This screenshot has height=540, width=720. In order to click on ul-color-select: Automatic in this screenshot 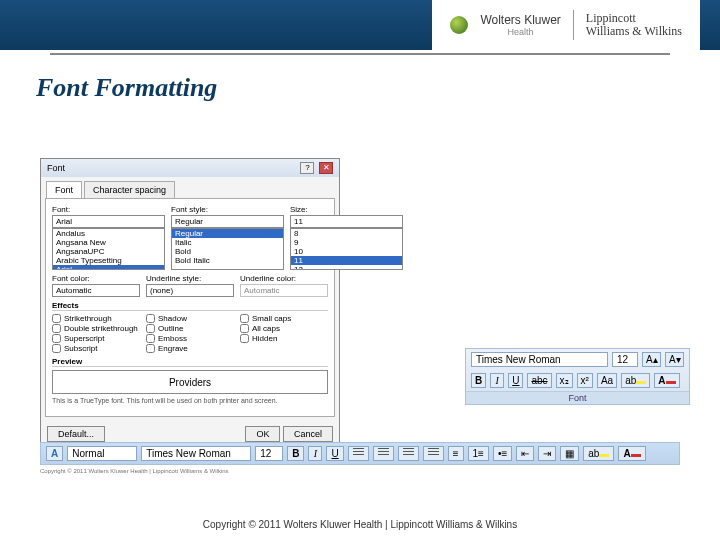, I will do `click(284, 290)`.